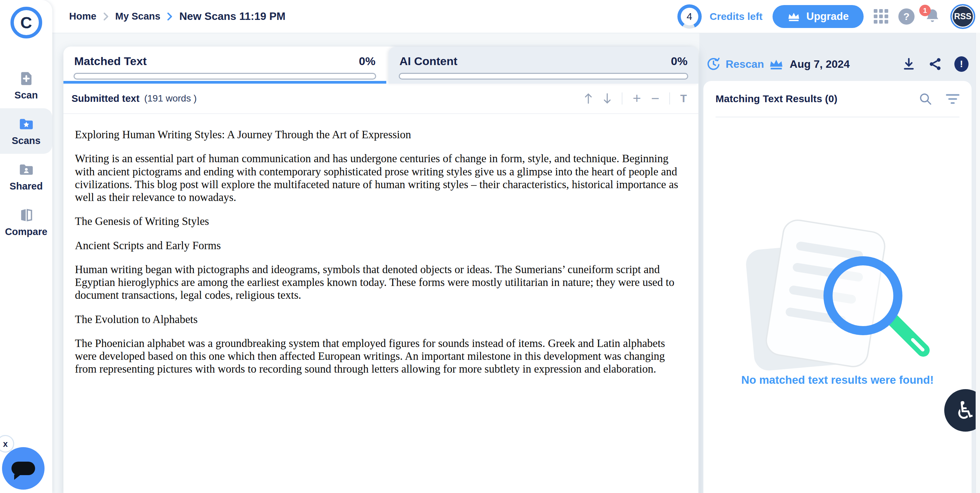 The height and width of the screenshot is (493, 980). Describe the element at coordinates (26, 232) in the screenshot. I see `sidebar-item-label: Compare` at that location.